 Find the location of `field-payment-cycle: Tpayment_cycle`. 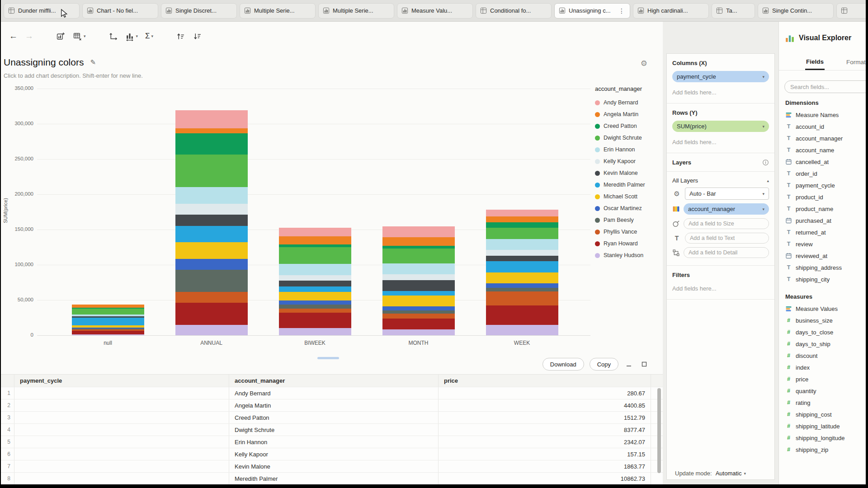

field-payment-cycle: Tpayment_cycle is located at coordinates (826, 185).